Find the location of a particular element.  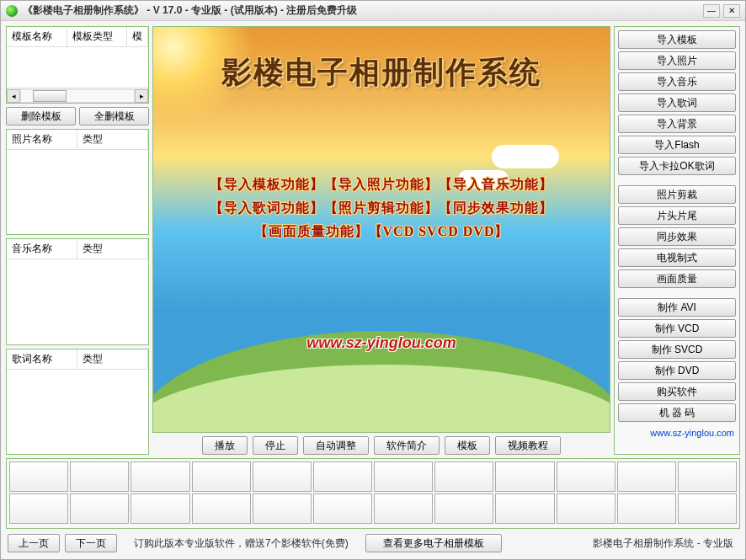

next-page-button: 下一页 is located at coordinates (91, 543).